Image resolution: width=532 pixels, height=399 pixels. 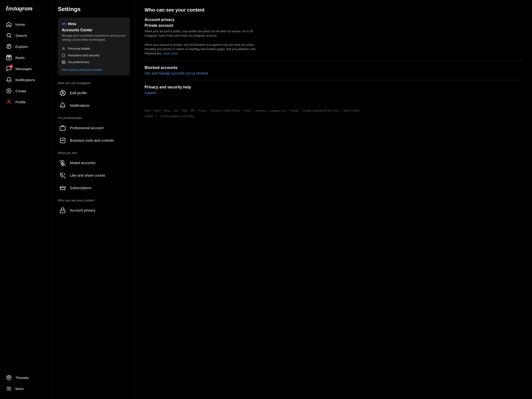 What do you see at coordinates (205, 49) in the screenshot?
I see `account-privacy-desc-private: When your account is private, only the f…` at bounding box center [205, 49].